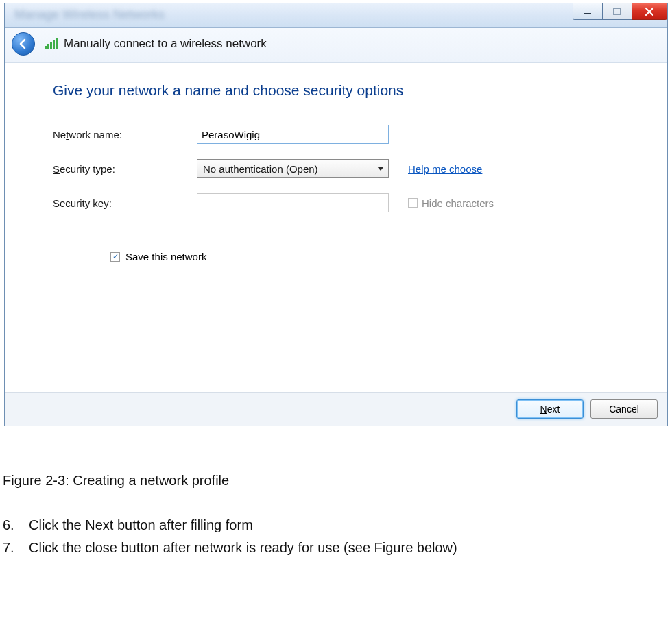  What do you see at coordinates (23, 44) in the screenshot?
I see `back-button` at bounding box center [23, 44].